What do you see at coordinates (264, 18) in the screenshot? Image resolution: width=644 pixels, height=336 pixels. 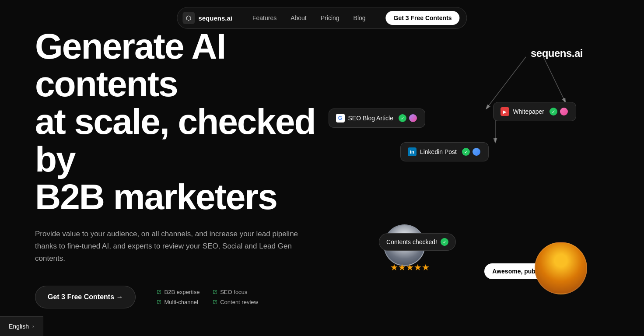 I see `nav-features: Features` at bounding box center [264, 18].